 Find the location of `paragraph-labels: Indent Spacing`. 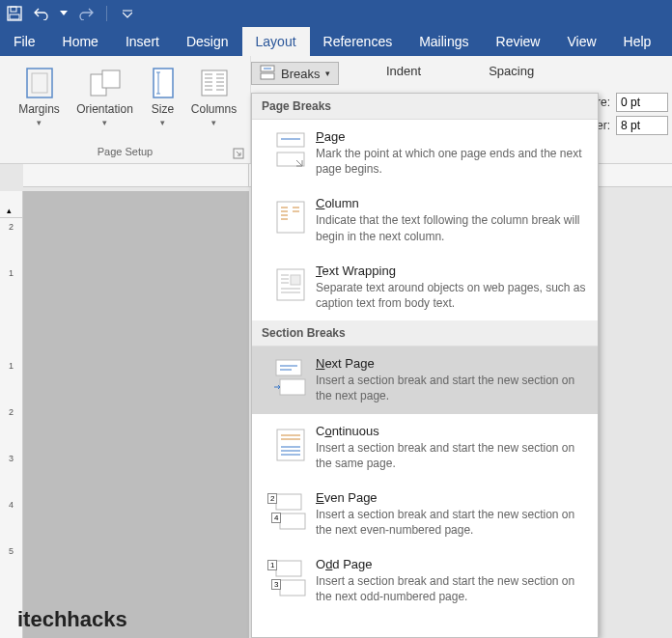

paragraph-labels: Indent Spacing is located at coordinates (460, 71).